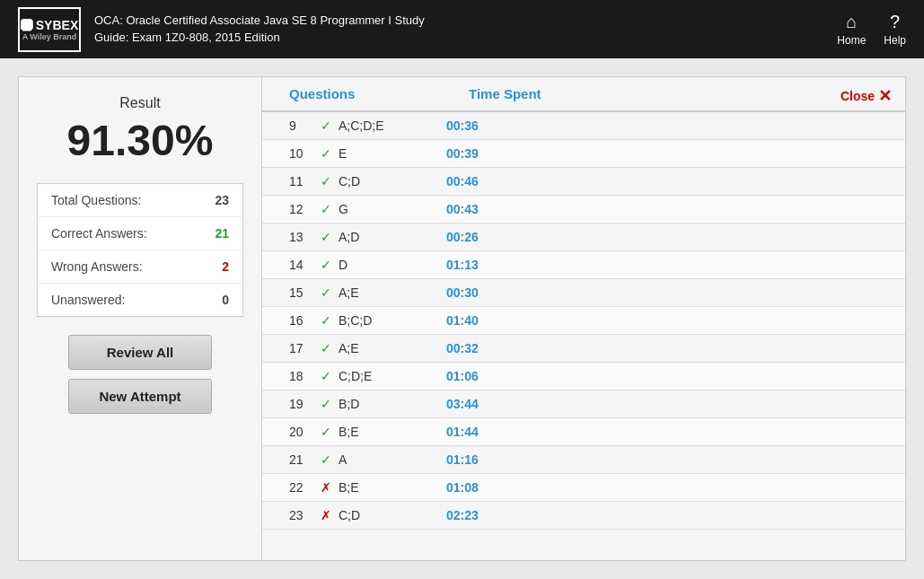 The height and width of the screenshot is (579, 924). I want to click on row-time: 00:26, so click(462, 237).